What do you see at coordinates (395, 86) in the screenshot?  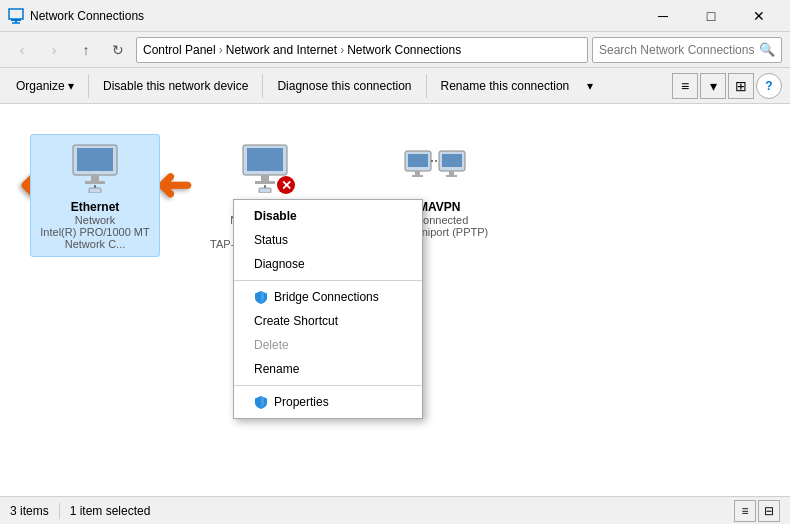 I see `toolbar: Organize ▾ Disable this network device D…` at bounding box center [395, 86].